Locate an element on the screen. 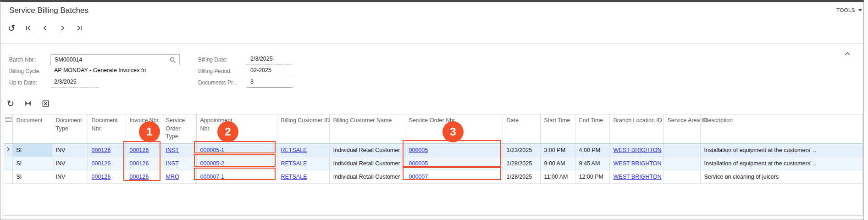 The height and width of the screenshot is (220, 868). cell-service-order-type: MRO is located at coordinates (179, 176).